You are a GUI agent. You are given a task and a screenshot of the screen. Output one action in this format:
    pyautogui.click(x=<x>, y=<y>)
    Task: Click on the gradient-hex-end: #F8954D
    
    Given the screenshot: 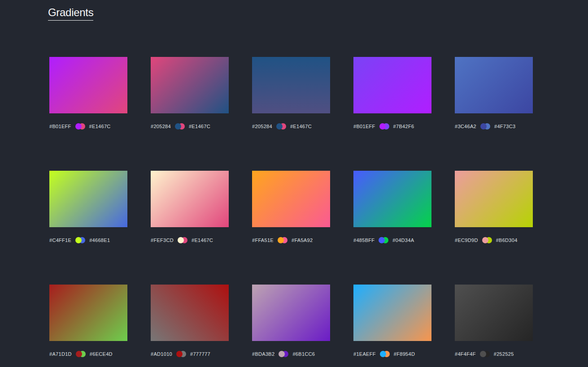 What is the action you would take?
    pyautogui.click(x=405, y=354)
    